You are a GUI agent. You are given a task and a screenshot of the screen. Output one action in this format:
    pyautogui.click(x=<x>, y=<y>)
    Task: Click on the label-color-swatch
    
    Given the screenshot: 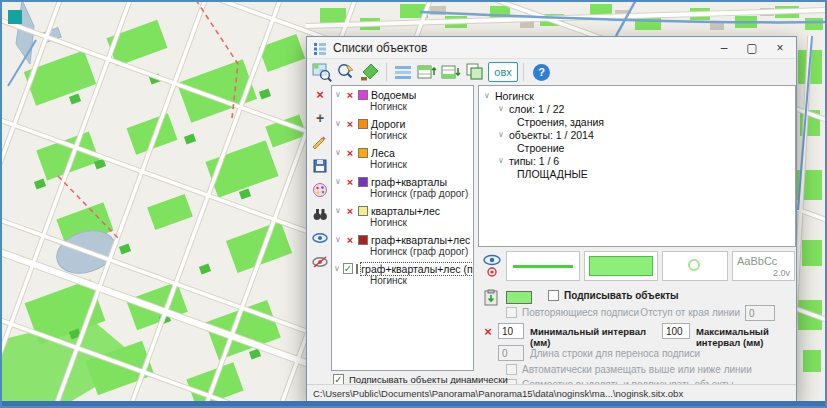 What is the action you would take?
    pyautogui.click(x=519, y=298)
    